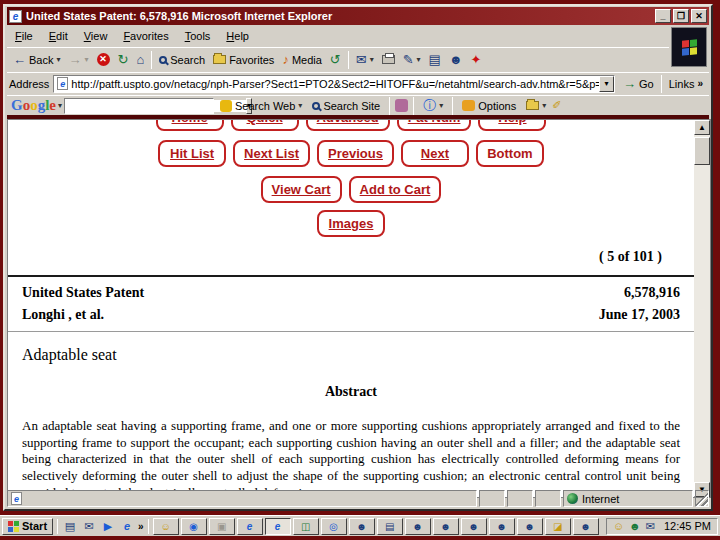  Describe the element at coordinates (146, 36) in the screenshot. I see `menu-favorites: Favorites` at that location.